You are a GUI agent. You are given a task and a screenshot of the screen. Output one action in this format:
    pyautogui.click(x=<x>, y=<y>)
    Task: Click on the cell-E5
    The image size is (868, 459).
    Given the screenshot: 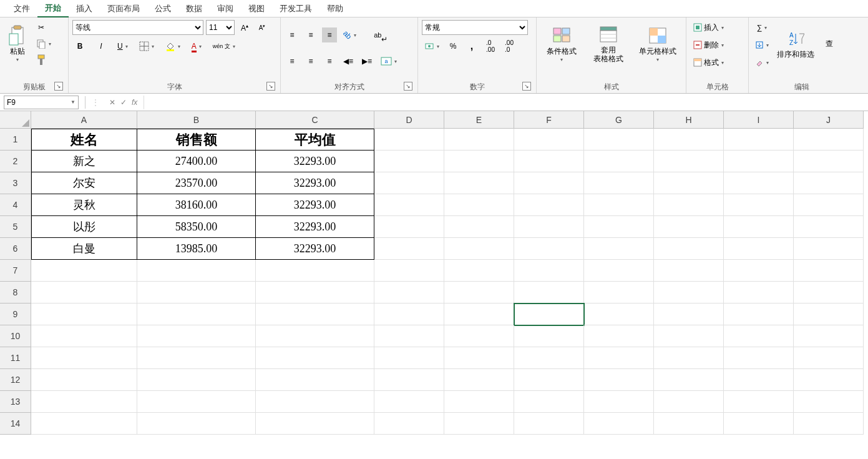 What is the action you would take?
    pyautogui.click(x=479, y=227)
    